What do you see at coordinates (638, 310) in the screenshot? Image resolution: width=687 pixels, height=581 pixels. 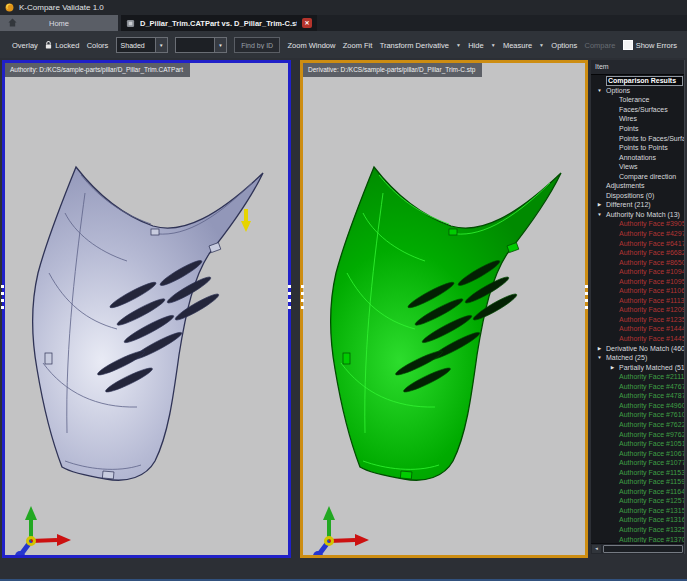 I see `tree-row: Authority Face #12095` at bounding box center [638, 310].